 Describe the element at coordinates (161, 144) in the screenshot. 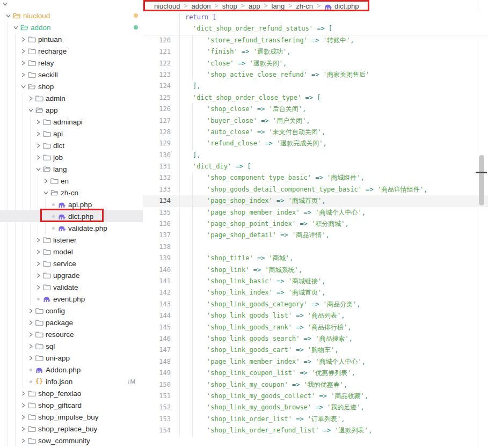

I see `line-number: 129` at that location.